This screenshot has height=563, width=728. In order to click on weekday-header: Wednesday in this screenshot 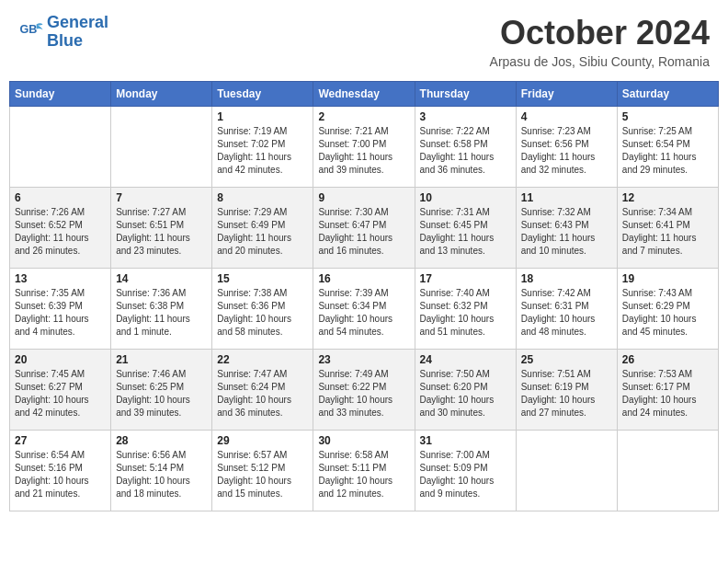, I will do `click(364, 94)`.